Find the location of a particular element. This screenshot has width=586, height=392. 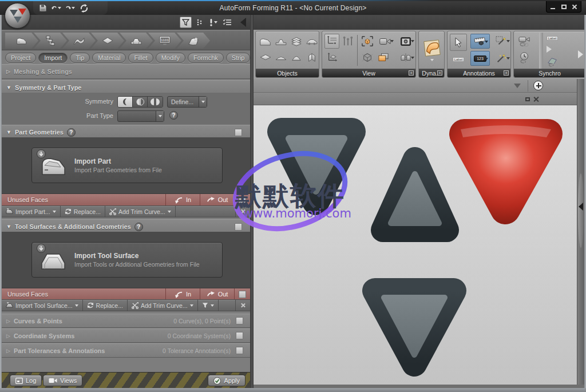

tab-tip: Tip is located at coordinates (80, 58).